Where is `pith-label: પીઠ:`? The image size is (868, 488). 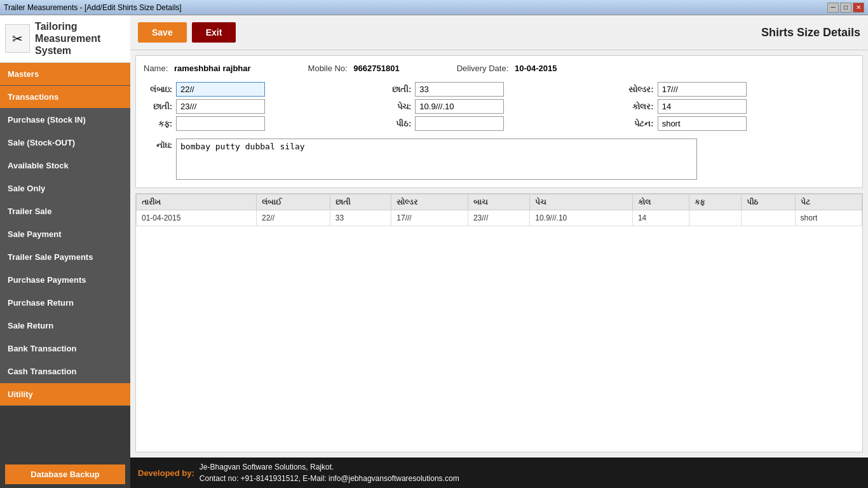 pith-label: પીઠ: is located at coordinates (397, 124).